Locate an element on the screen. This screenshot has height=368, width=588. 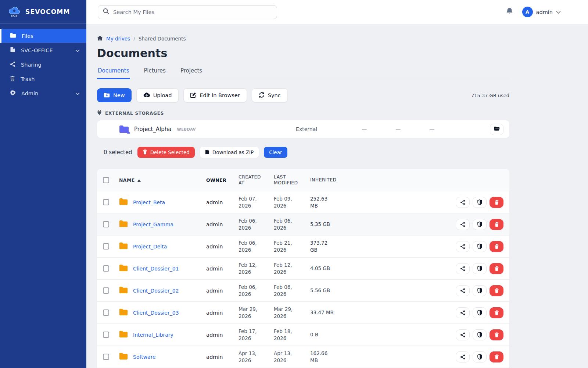
delete-selected-button: Delete Selected is located at coordinates (166, 152).